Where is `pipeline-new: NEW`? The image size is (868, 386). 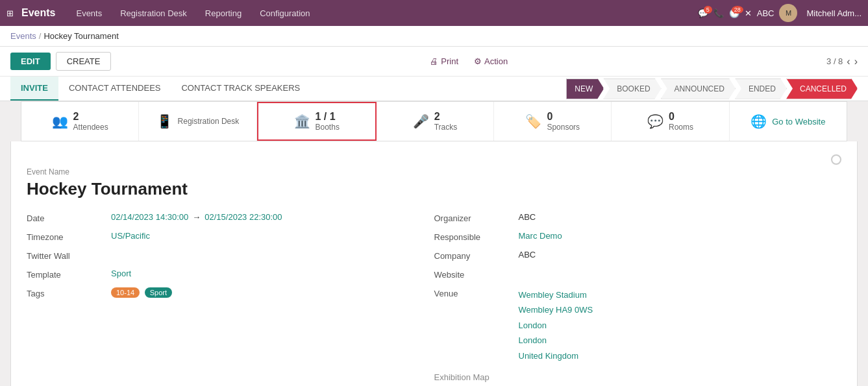 pipeline-new: NEW is located at coordinates (585, 89).